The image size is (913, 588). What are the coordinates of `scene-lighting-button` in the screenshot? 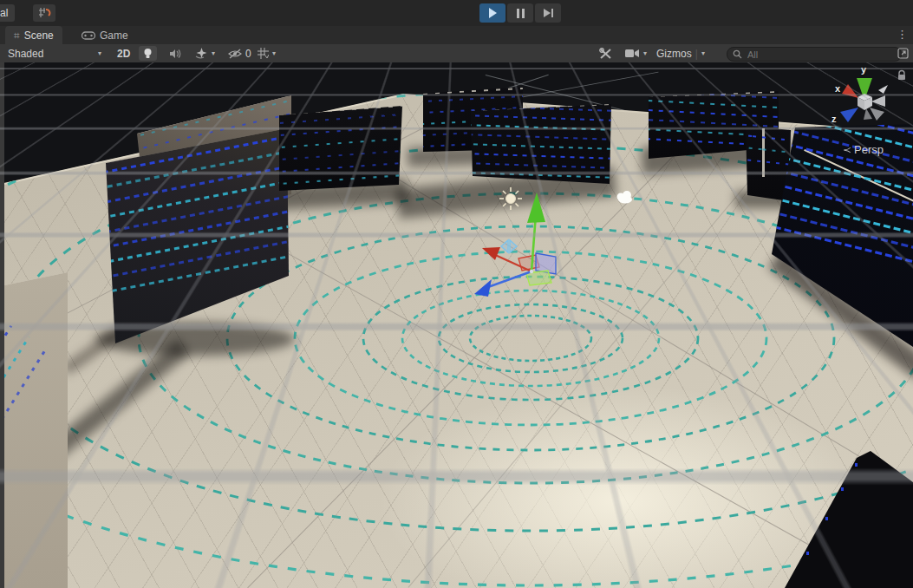 It's located at (147, 54).